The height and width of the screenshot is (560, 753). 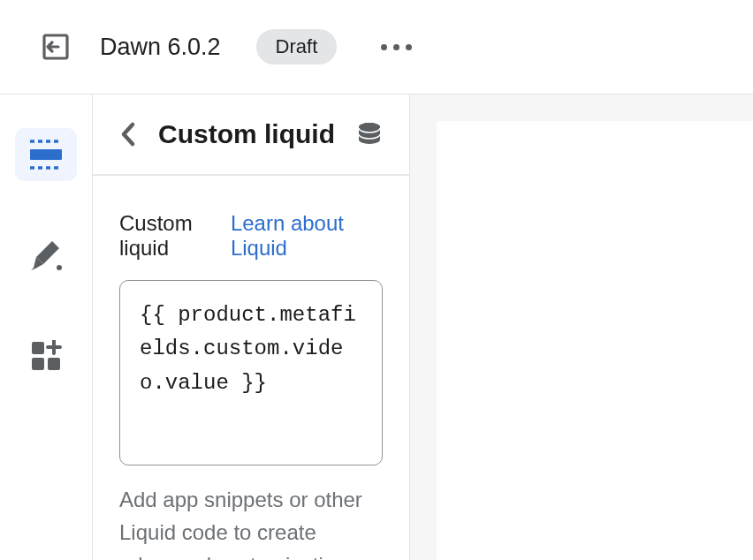 What do you see at coordinates (161, 48) in the screenshot?
I see `theme-name: Dawn 6.0.2` at bounding box center [161, 48].